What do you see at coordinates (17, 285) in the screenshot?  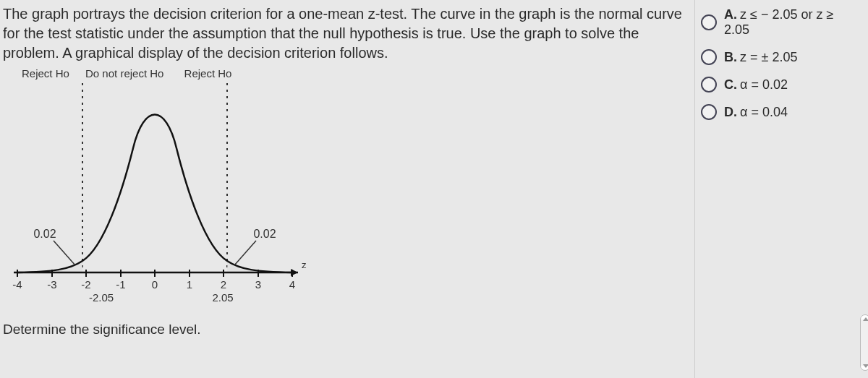 I see `svg-text: -4` at bounding box center [17, 285].